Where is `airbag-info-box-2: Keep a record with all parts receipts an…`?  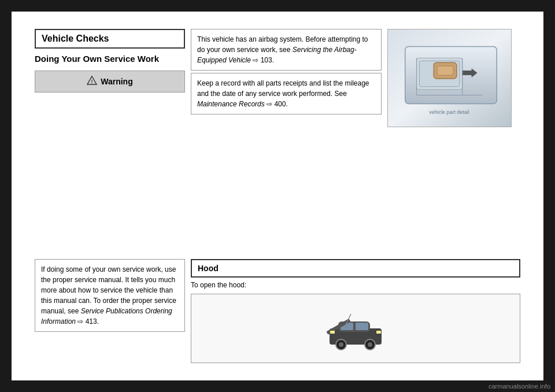 airbag-info-box-2: Keep a record with all parts receipts an… is located at coordinates (286, 94).